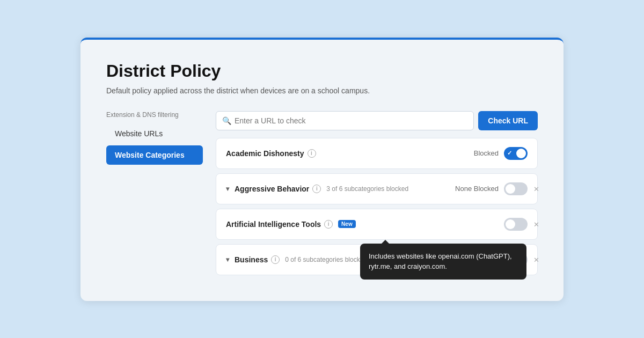 The image size is (644, 338). I want to click on toggle-check-icon: ✓, so click(510, 153).